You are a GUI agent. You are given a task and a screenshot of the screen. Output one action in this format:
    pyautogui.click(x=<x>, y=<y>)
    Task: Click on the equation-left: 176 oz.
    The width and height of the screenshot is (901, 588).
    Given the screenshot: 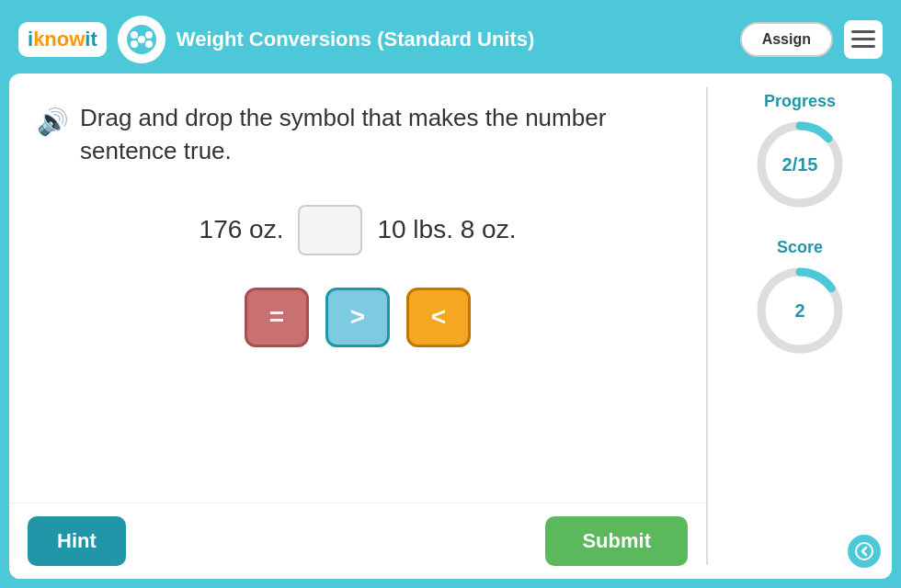 What is the action you would take?
    pyautogui.click(x=242, y=230)
    